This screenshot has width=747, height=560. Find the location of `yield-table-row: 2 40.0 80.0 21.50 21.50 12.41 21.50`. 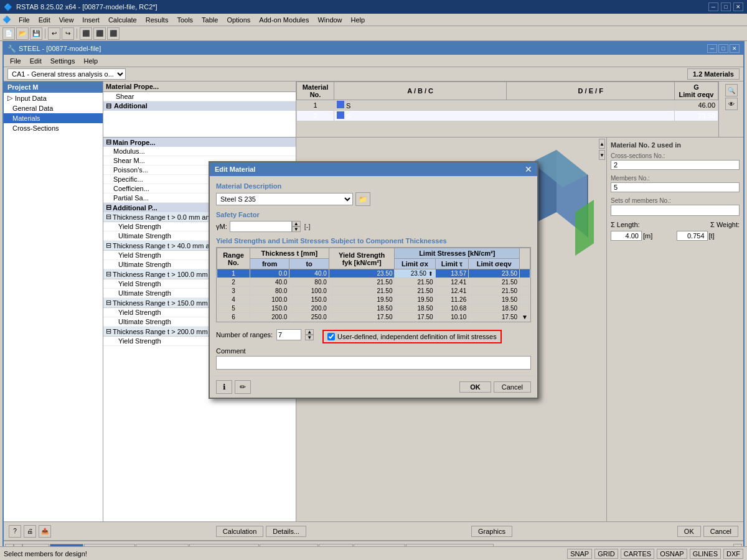

yield-table-row: 2 40.0 80.0 21.50 21.50 12.41 21.50 is located at coordinates (374, 282).